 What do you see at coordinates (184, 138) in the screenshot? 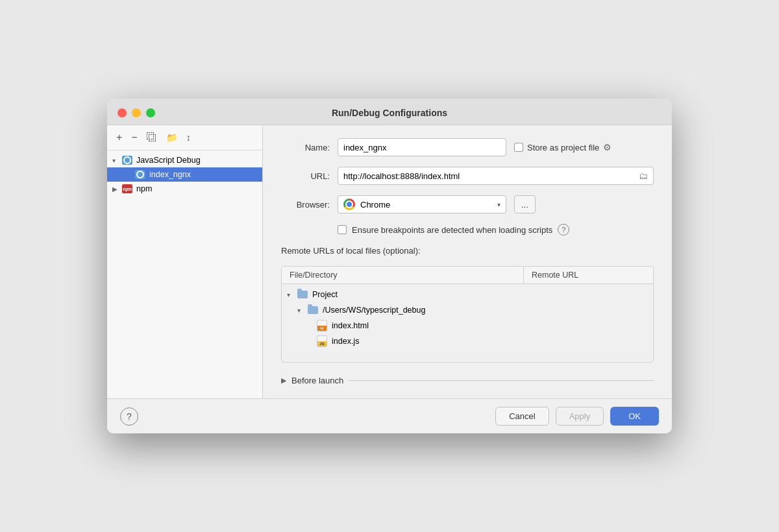
I see `sidebar-toolbar: + − ⿻ 📁 ↕` at bounding box center [184, 138].